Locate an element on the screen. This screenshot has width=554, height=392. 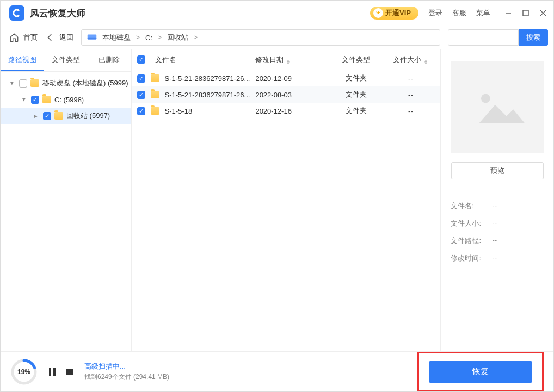
scan-status: 高级扫描中... is located at coordinates (127, 366).